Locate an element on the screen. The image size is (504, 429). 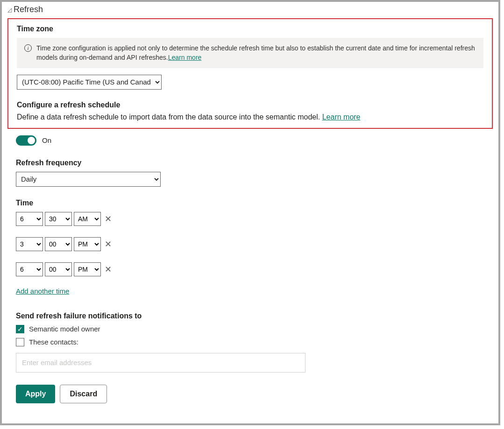
time-label: Time is located at coordinates (250, 203).